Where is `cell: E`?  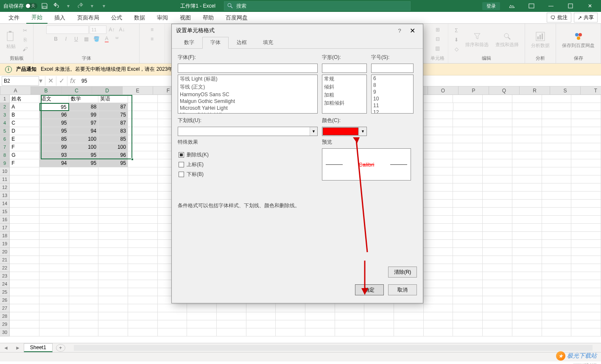
cell: E is located at coordinates (25, 139).